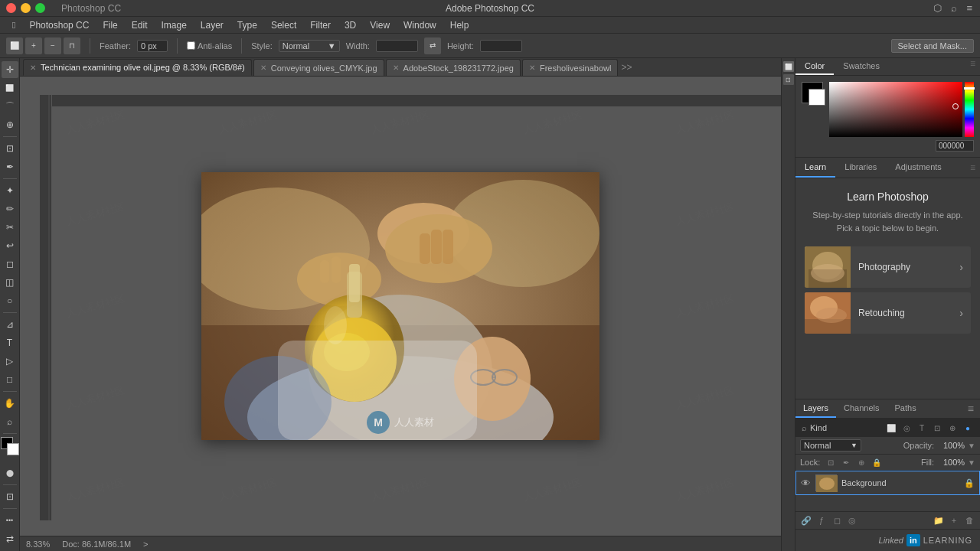 This screenshot has height=551, width=980. I want to click on tab-1: ✕ Conveying olives_CMYK.jpg, so click(318, 67).